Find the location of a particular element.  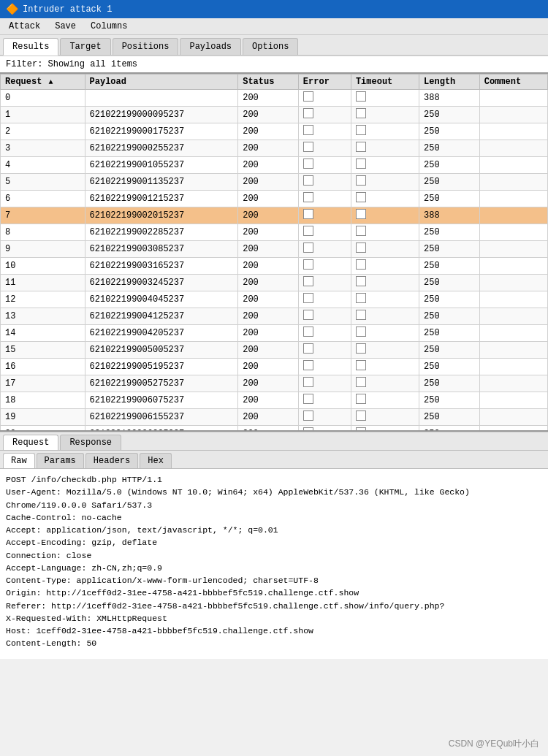

table-row: 11621022199003245237200250 is located at coordinates (275, 283).